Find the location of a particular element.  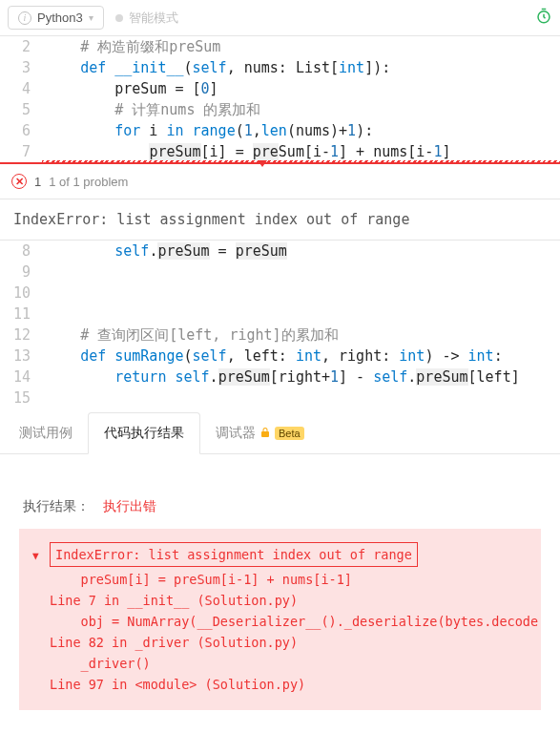

problem-summary: 1 of 1 problem is located at coordinates (88, 181).